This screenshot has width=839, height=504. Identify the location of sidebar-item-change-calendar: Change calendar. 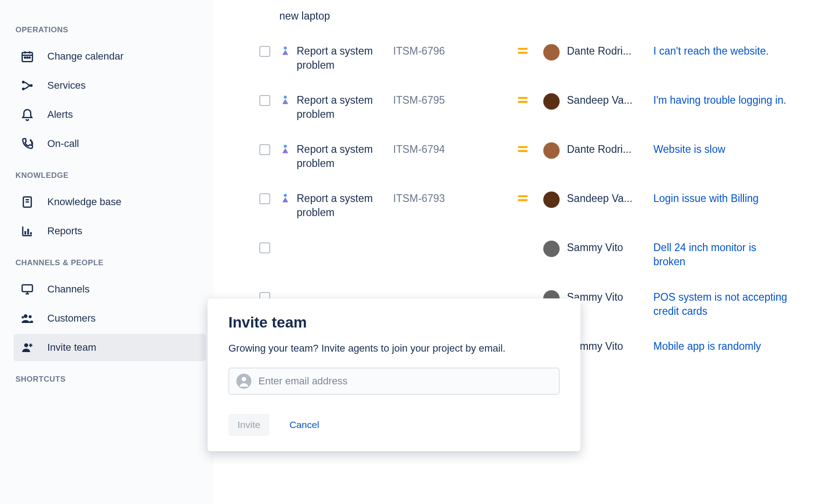
(110, 56).